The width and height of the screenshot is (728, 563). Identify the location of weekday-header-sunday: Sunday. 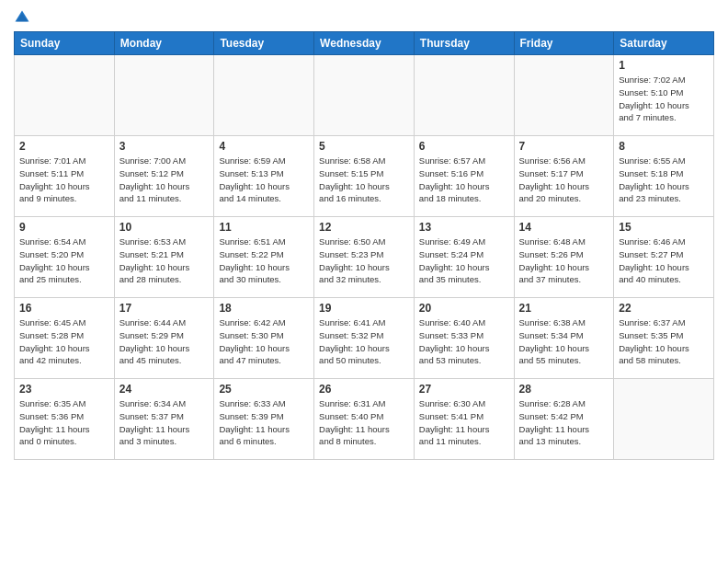
(64, 44).